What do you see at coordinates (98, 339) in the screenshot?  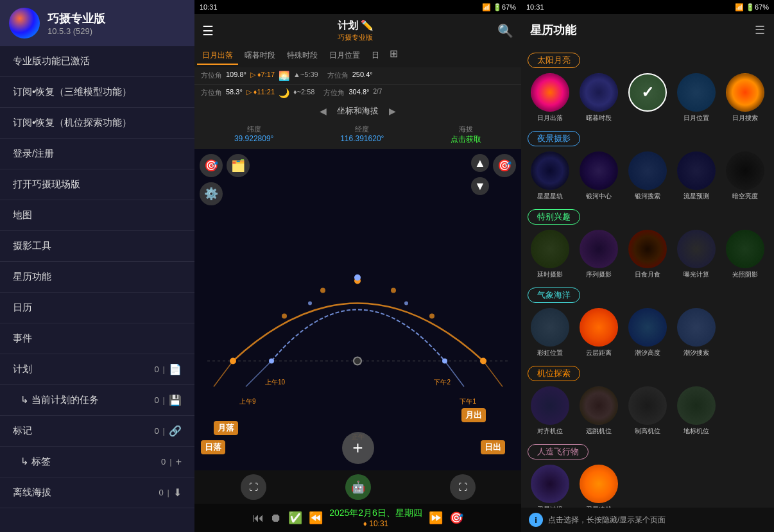 I see `left-menu-item-9: 事件` at bounding box center [98, 339].